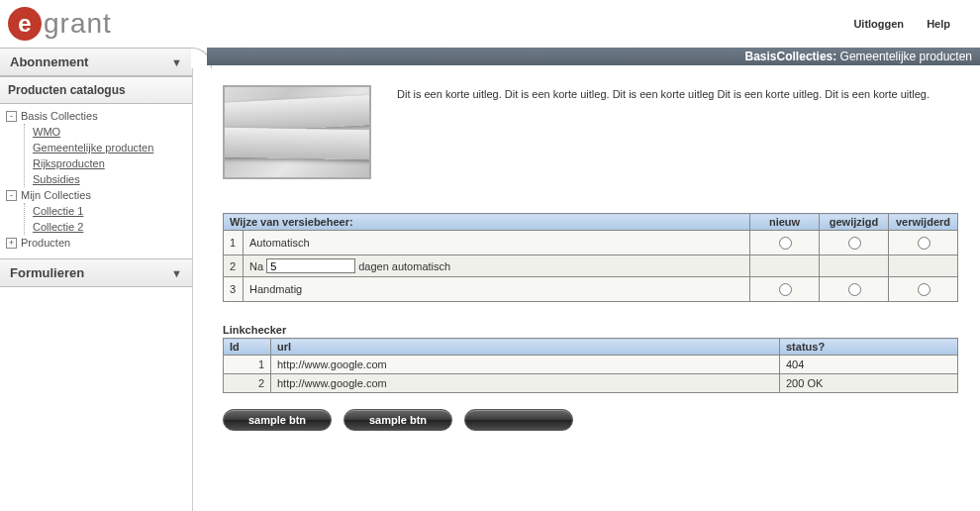 The height and width of the screenshot is (511, 980). I want to click on col-nieuw: nieuw, so click(785, 222).